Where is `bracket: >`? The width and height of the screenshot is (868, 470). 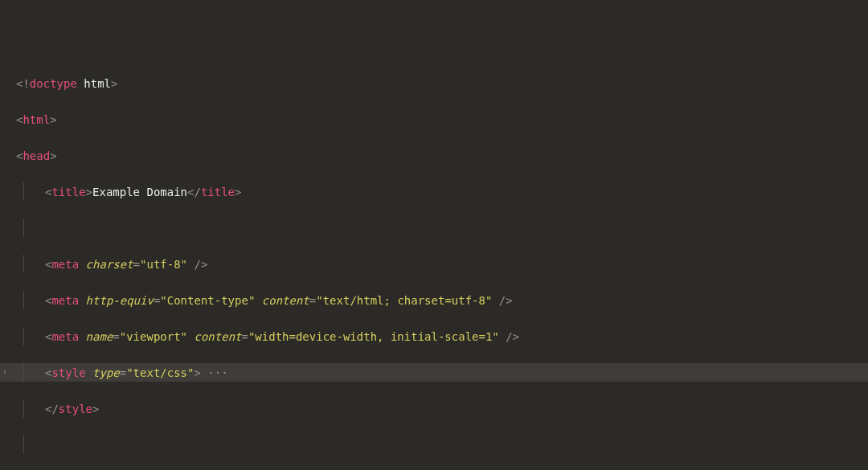 bracket: > is located at coordinates (114, 84).